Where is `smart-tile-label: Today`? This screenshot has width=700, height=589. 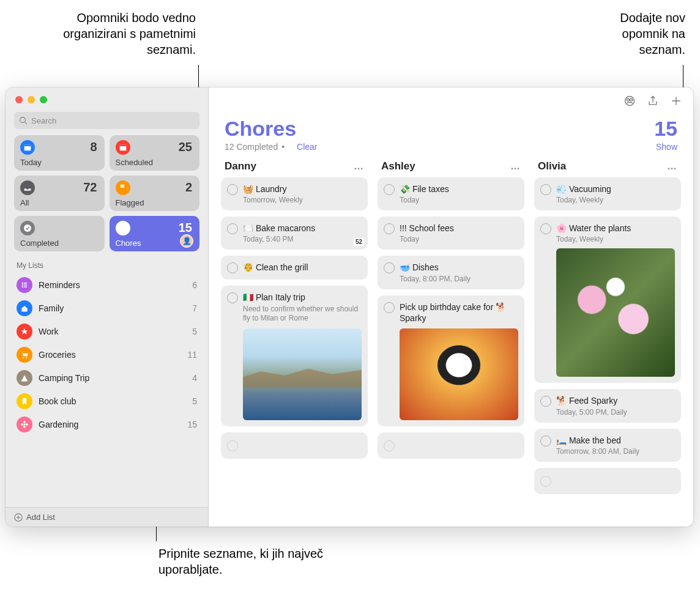 smart-tile-label: Today is located at coordinates (31, 163).